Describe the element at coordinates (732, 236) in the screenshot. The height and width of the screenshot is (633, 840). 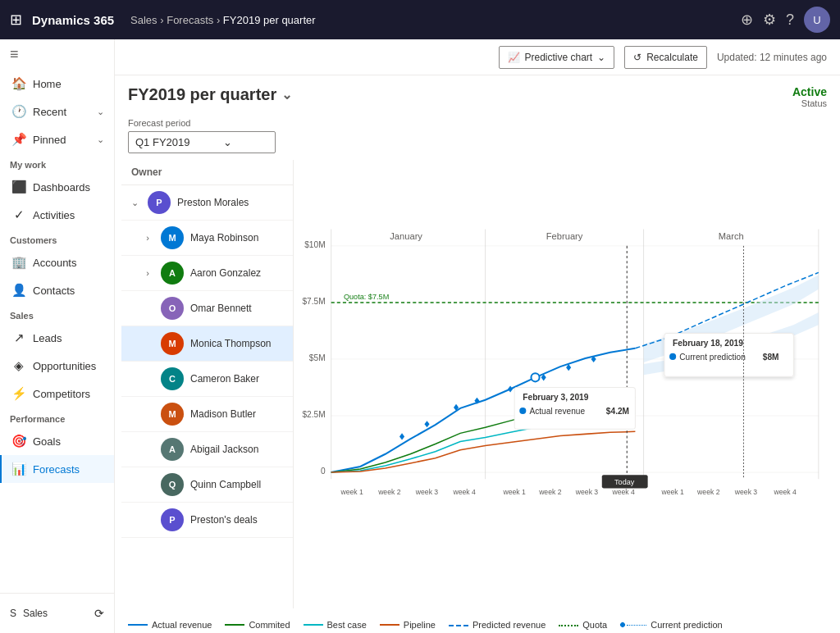
I see `svg-text: March` at that location.